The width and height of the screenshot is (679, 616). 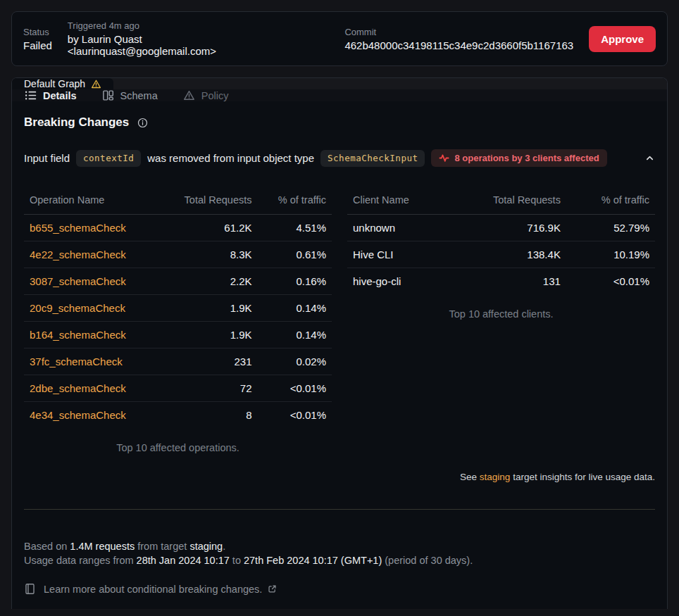 What do you see at coordinates (502, 255) in the screenshot?
I see `table-row: Hive CLI 138.4K 10.19%` at bounding box center [502, 255].